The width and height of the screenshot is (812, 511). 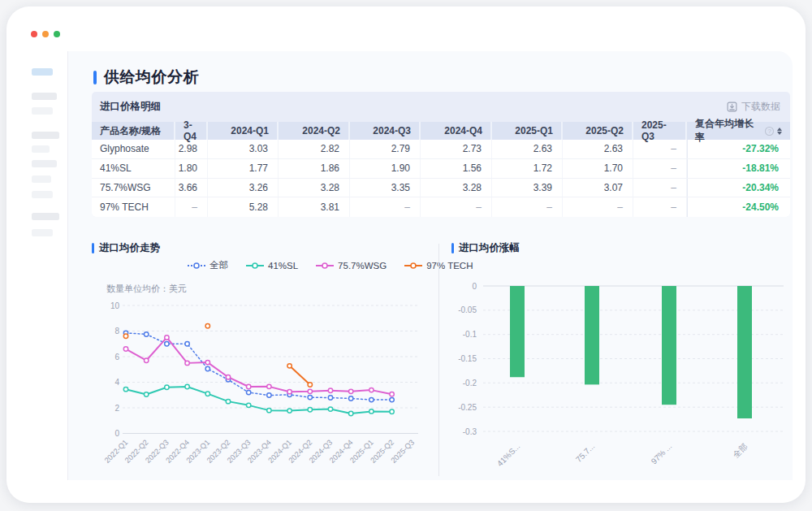 I want to click on value-cell: 1.77, so click(x=244, y=169).